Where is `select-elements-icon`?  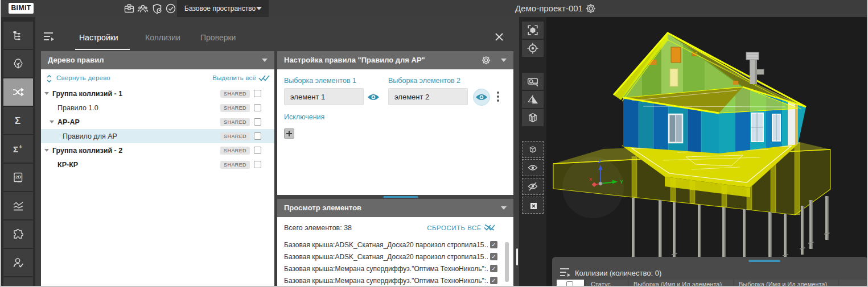 select-elements-icon is located at coordinates (533, 149).